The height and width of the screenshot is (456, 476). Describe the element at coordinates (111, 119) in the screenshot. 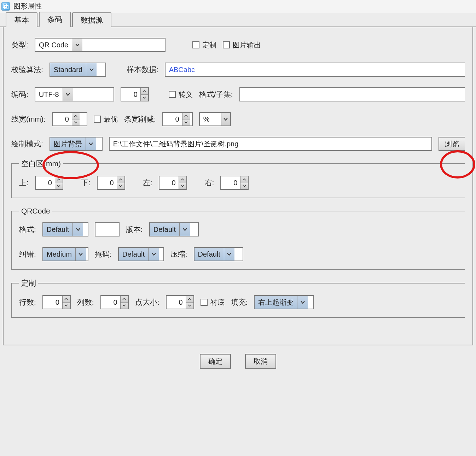

I see `optimal-label: 最优` at that location.